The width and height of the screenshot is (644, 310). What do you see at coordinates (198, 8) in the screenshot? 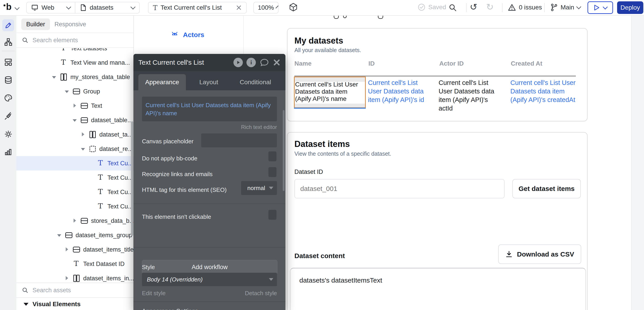
I see `open-element-tab: T Text Current cell's List` at bounding box center [198, 8].